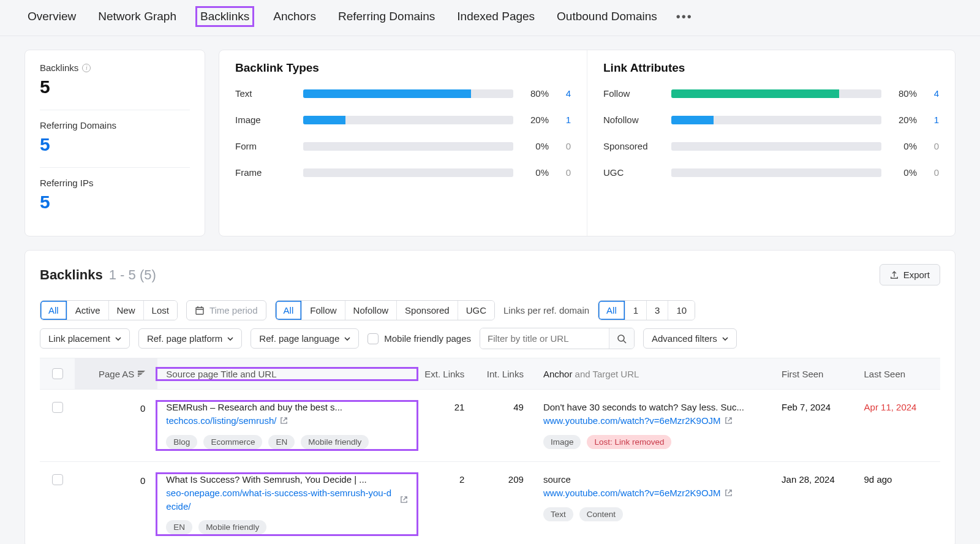 The width and height of the screenshot is (980, 544). I want to click on tab-backlinks: Backlinks, so click(225, 17).